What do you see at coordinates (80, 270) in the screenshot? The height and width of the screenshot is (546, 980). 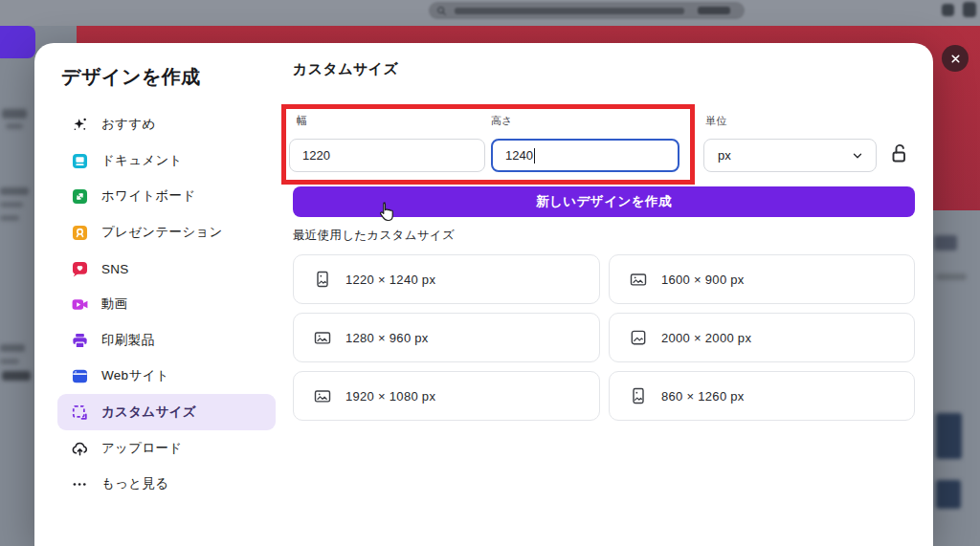 I see `sns-icon` at bounding box center [80, 270].